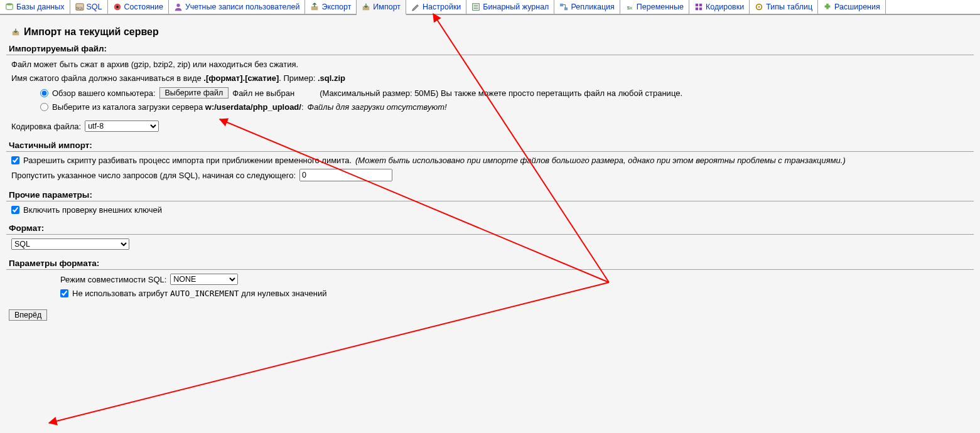 The width and height of the screenshot is (980, 433). What do you see at coordinates (501, 93) in the screenshot?
I see `max-size-note: (Максимальный размер: 50МБ) Вы также мож…` at bounding box center [501, 93].